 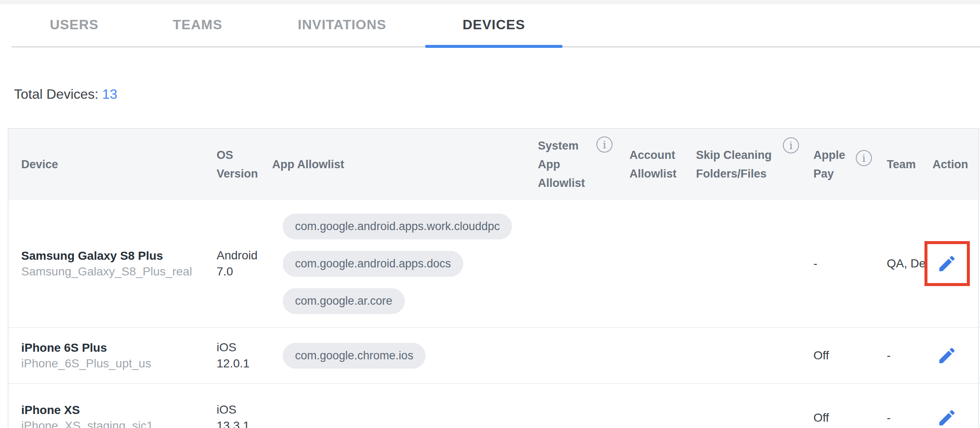 I want to click on column-header-label: Action, so click(x=950, y=164).